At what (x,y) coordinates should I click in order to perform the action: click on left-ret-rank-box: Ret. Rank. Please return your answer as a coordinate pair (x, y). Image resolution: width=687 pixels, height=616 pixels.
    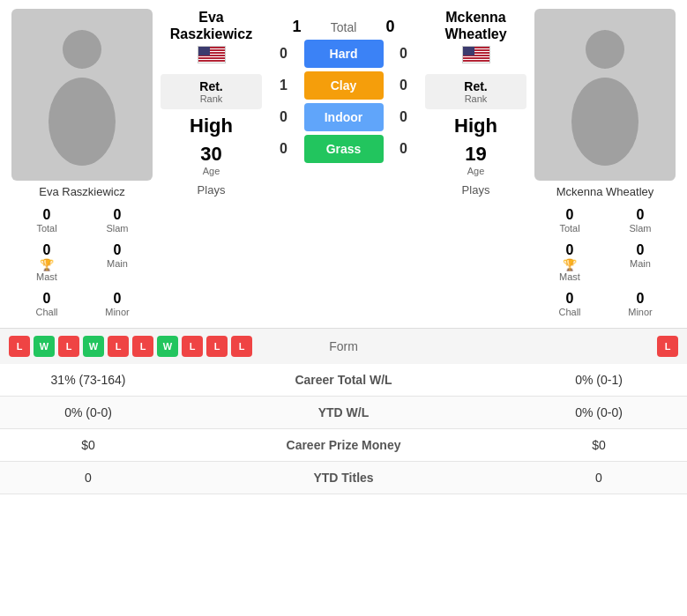
    Looking at the image, I should click on (212, 92).